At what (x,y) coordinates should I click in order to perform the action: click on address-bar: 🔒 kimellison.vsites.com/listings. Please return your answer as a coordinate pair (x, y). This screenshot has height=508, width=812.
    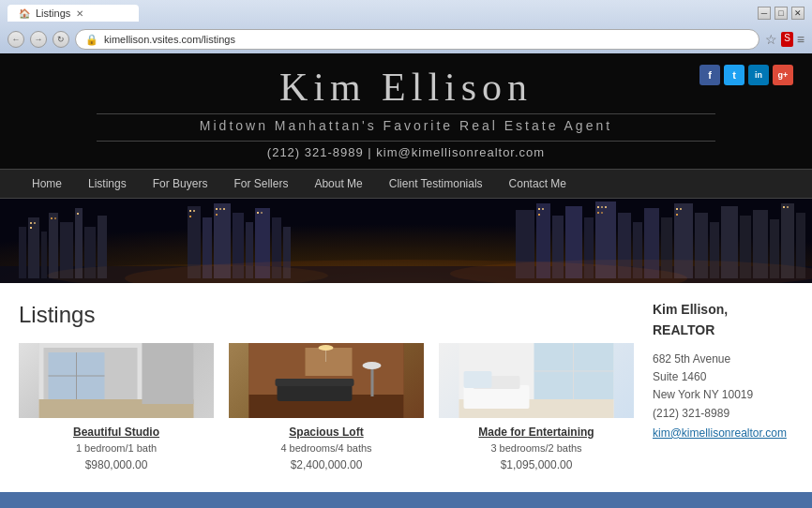
    Looking at the image, I should click on (417, 39).